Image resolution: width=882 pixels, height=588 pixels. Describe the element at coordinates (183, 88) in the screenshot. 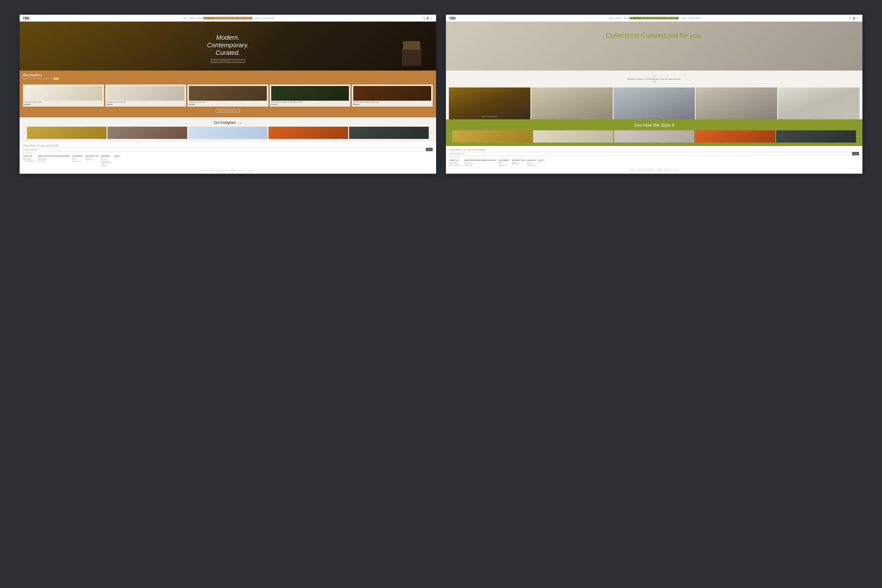

I see `wishlist-icon-2: ♡` at that location.